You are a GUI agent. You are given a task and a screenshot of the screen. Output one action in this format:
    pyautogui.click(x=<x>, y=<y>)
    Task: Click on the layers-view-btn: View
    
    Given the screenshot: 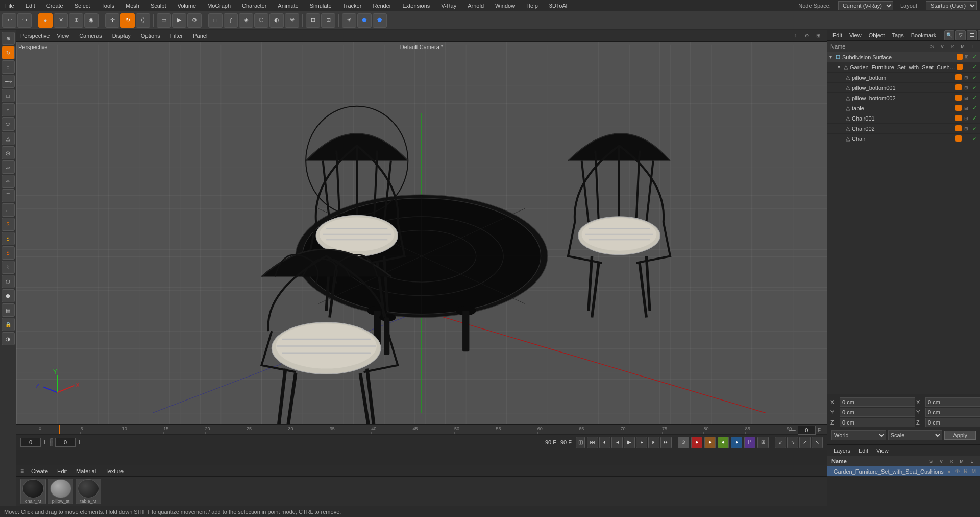 What is the action you would take?
    pyautogui.click(x=883, y=451)
    